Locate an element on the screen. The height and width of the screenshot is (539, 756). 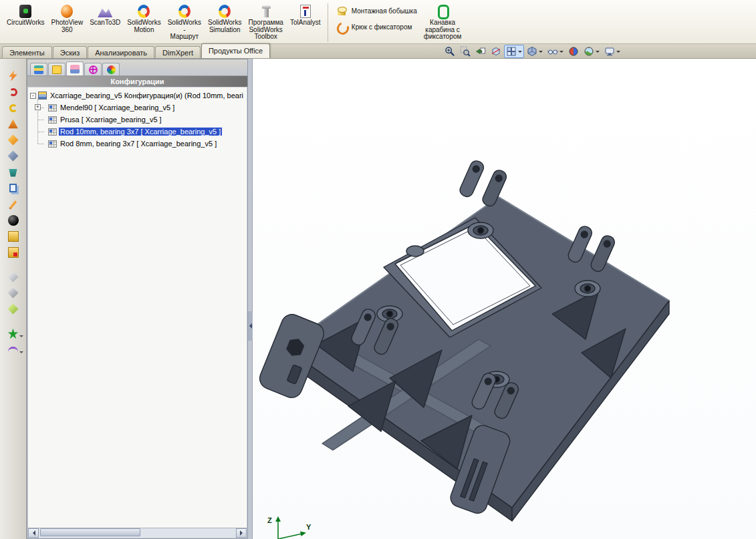
ribbon-button-label: SolidWorks - Маршрут is located at coordinates (184, 30).